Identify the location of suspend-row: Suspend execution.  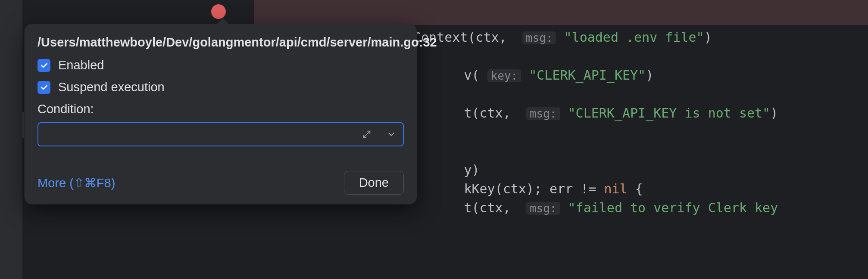
(221, 87).